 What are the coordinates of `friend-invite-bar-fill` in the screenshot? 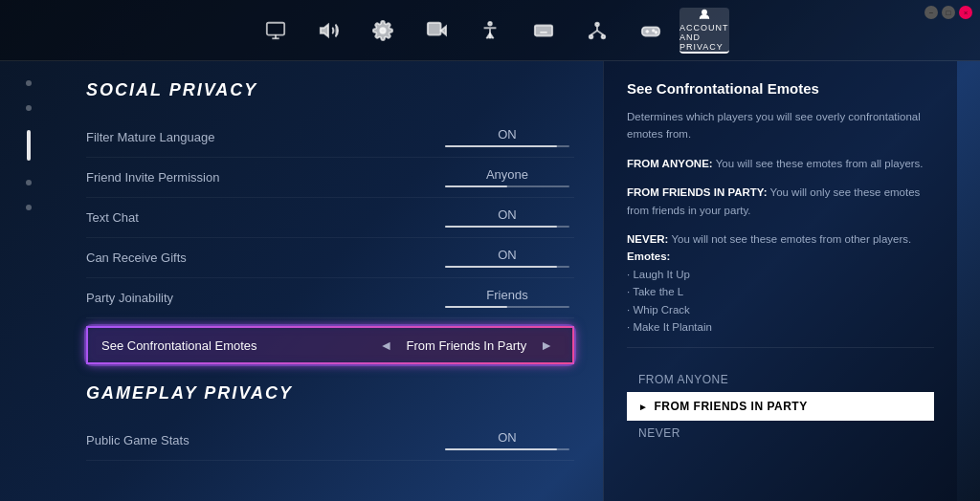 It's located at (477, 186).